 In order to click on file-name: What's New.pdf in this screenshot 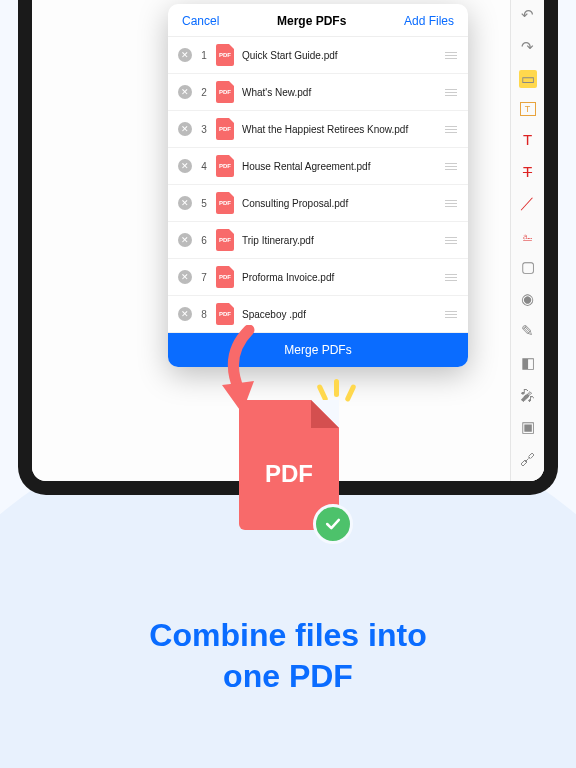, I will do `click(339, 92)`.